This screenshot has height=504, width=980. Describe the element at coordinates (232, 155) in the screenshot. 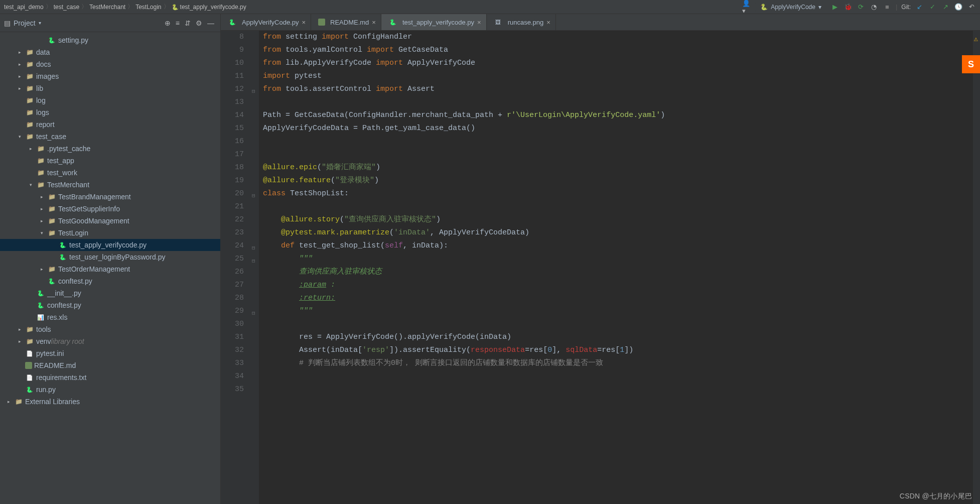

I see `line-number: 17` at that location.